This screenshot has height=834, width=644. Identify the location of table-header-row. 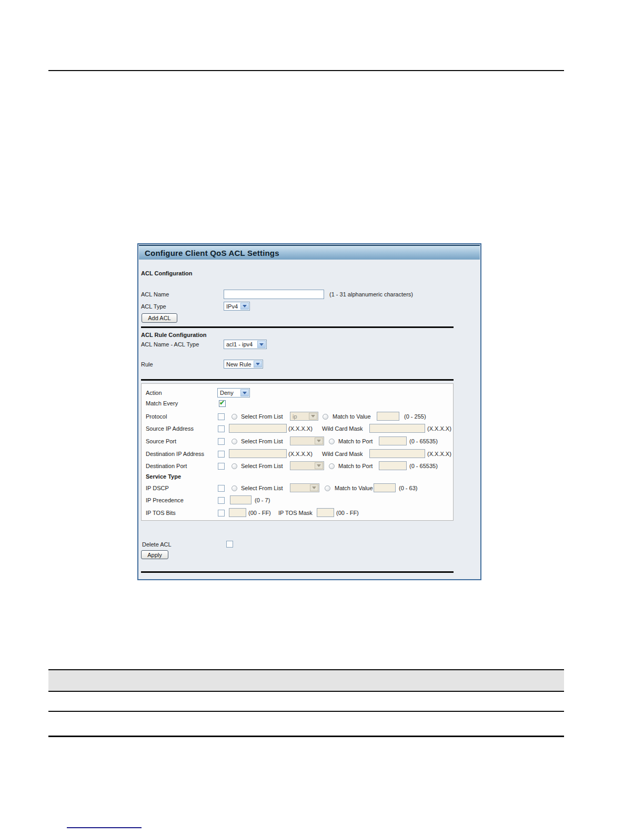
(306, 680).